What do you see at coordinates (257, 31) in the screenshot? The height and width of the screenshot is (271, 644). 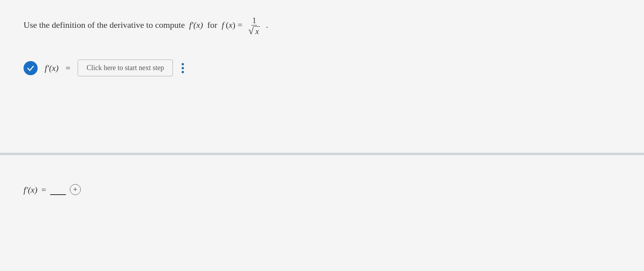 I see `sqrt-content: x` at bounding box center [257, 31].